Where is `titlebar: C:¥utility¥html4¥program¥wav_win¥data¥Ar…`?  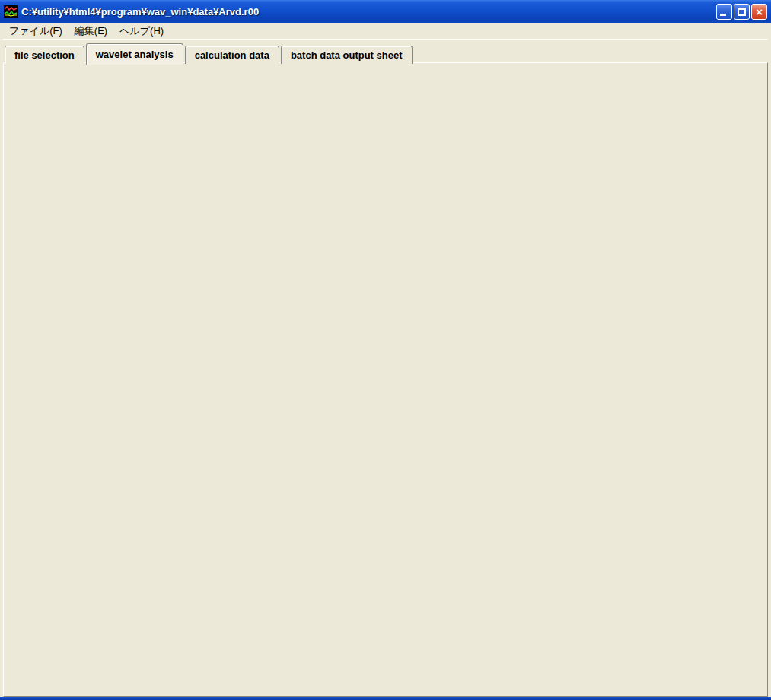
titlebar: C:¥utility¥html4¥program¥wav_win¥data¥Ar… is located at coordinates (385, 11).